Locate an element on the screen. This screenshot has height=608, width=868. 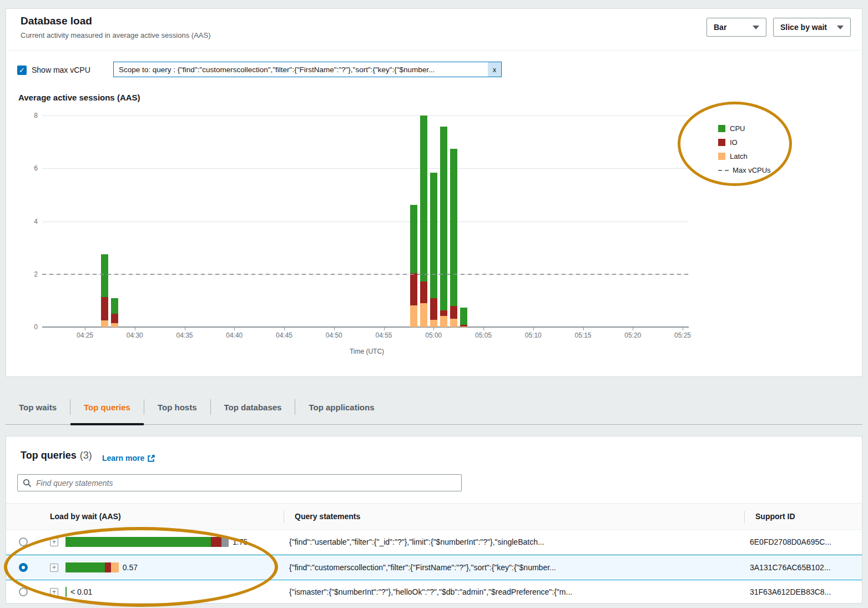
filter-row: ✓ Show max vCPU Scope to: query : {"find… is located at coordinates (54, 70).